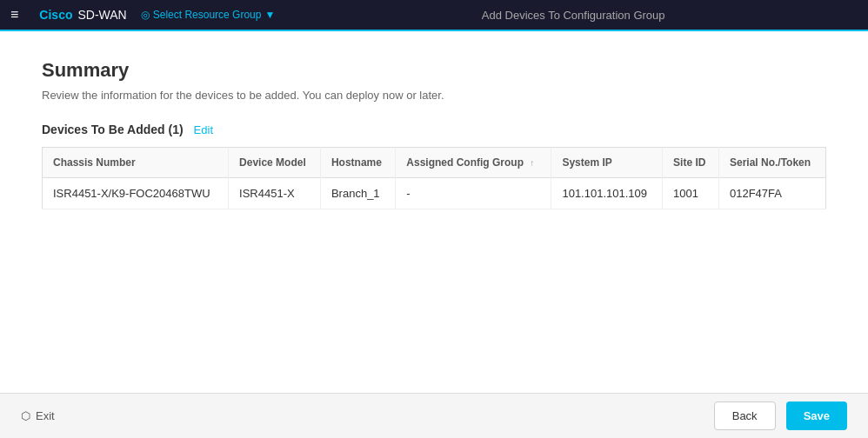  What do you see at coordinates (83, 15) in the screenshot?
I see `app-logo: Cisco SD-WAN` at bounding box center [83, 15].